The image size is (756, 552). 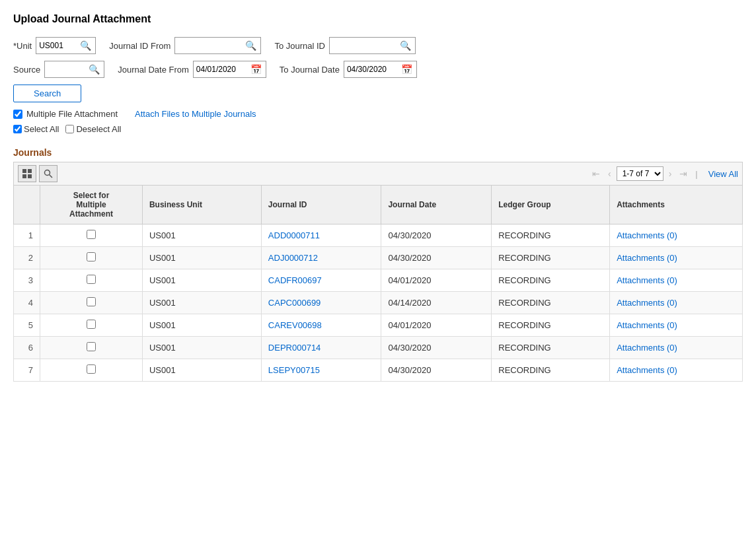 What do you see at coordinates (17, 129) in the screenshot?
I see `select-all-checkbox` at bounding box center [17, 129].